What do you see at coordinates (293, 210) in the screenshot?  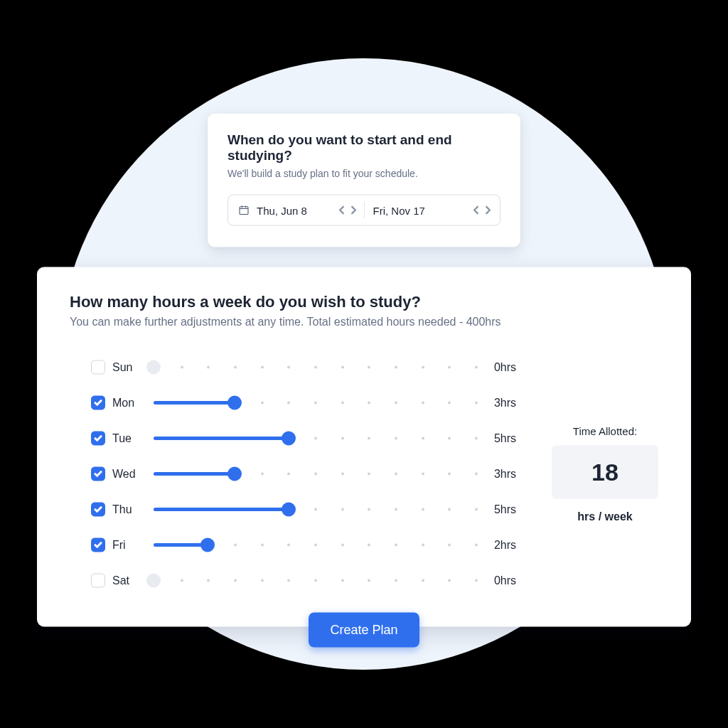 I see `start-date-value: Thu, Jun 8` at bounding box center [293, 210].